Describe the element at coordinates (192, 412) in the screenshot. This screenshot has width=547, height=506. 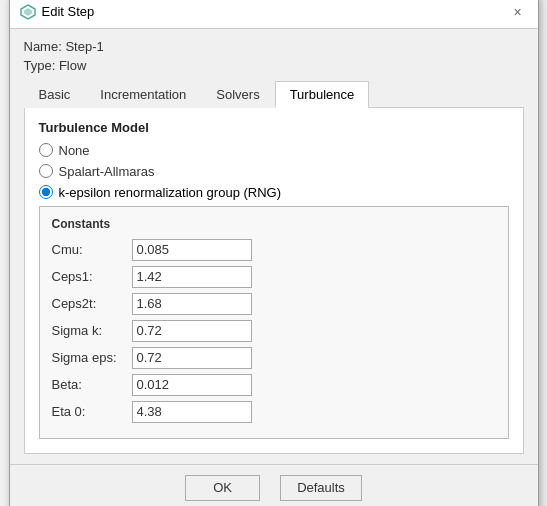
I see `const-input-eta0` at that location.